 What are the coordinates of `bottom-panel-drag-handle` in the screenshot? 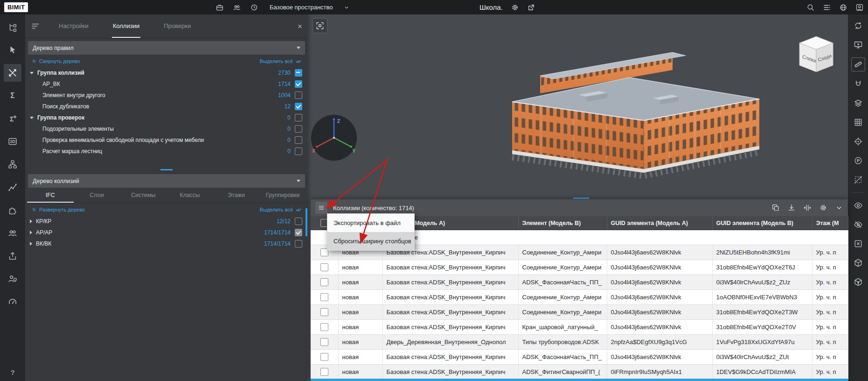 It's located at (581, 198).